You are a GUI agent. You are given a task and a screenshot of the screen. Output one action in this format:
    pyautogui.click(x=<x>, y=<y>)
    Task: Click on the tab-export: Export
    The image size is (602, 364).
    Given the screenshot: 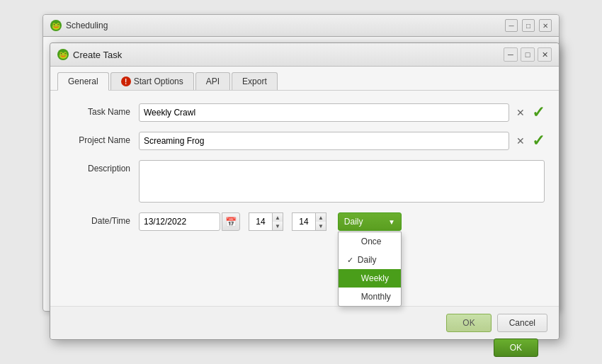 What is the action you would take?
    pyautogui.click(x=255, y=81)
    